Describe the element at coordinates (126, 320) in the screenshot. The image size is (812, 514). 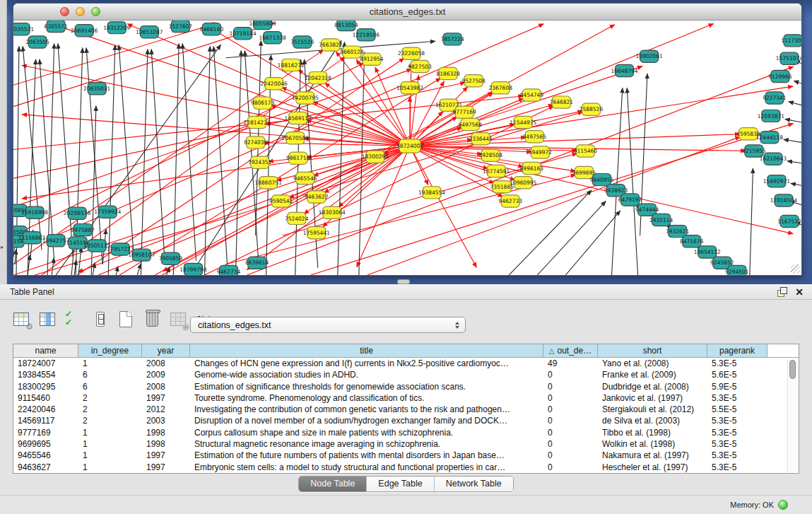
I see `new-table-icon` at that location.